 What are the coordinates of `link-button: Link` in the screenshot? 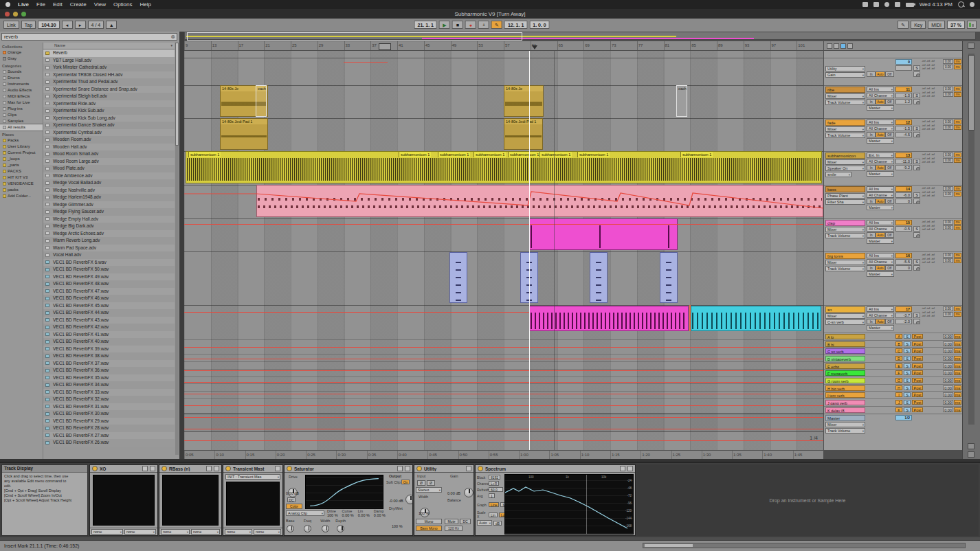 It's located at (11, 25).